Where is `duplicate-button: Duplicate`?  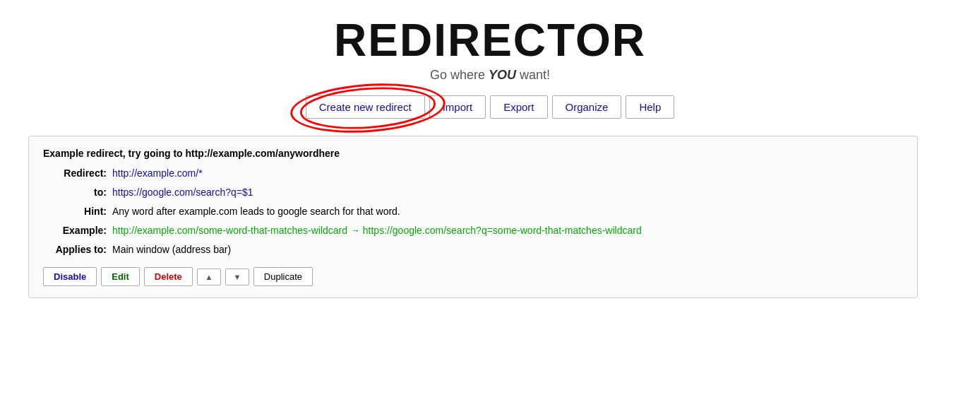 duplicate-button: Duplicate is located at coordinates (283, 277).